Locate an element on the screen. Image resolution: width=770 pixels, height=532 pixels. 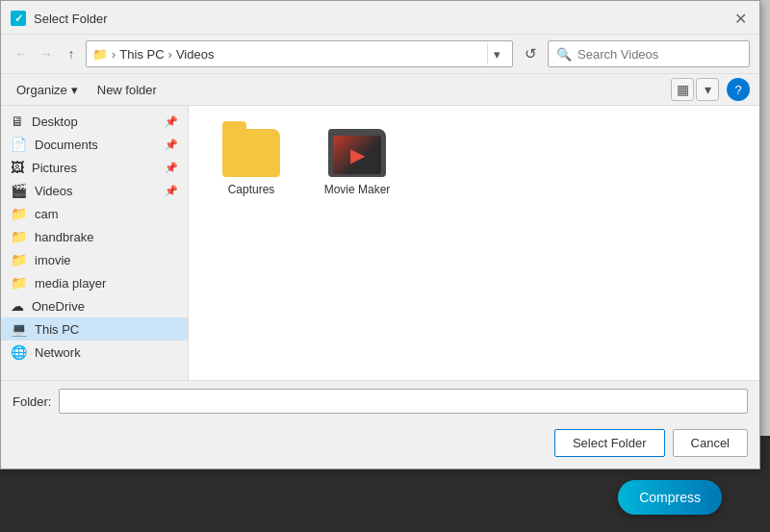
search-box: 🔍 is located at coordinates (649, 54).